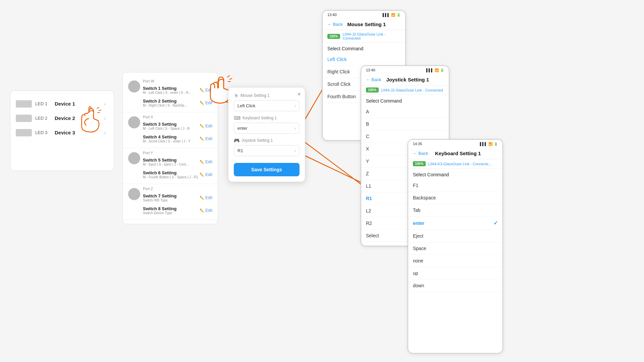 The width and height of the screenshot is (644, 362). I want to click on switch-7-edit-button: ✏️ Edit, so click(206, 198).